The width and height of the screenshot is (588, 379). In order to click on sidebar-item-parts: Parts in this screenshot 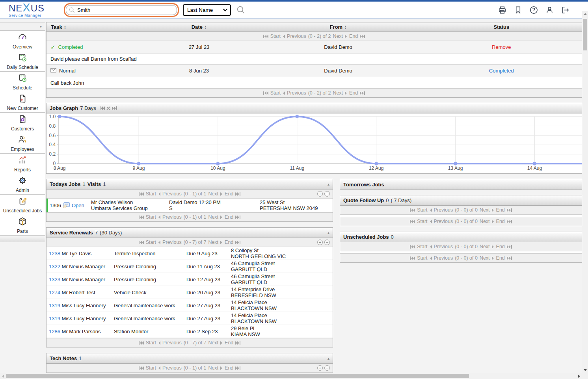, I will do `click(22, 225)`.